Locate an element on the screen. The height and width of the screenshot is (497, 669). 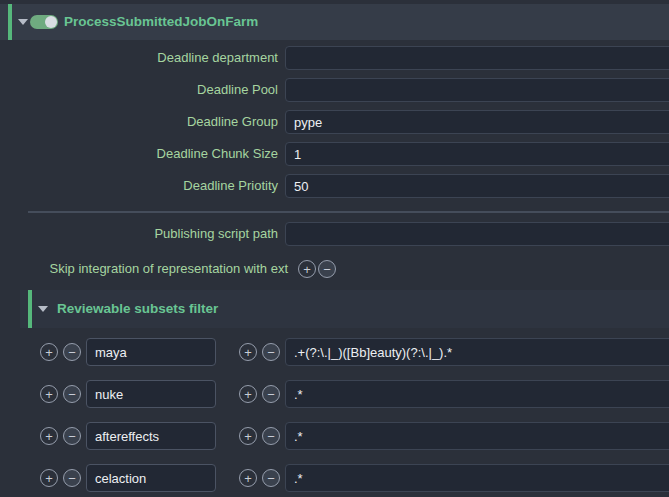
skip-integration-row: Skip integration of representation with … is located at coordinates (334, 269).